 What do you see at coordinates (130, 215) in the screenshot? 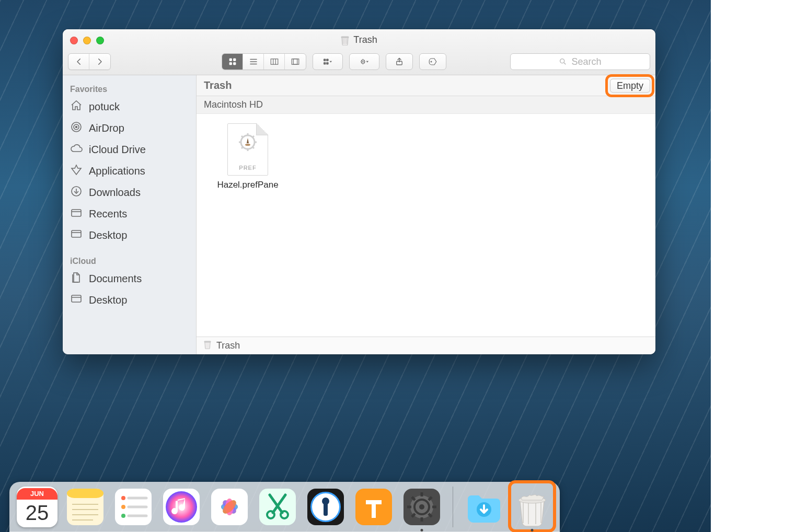
I see `sidebar: Favorites potuck AirDrop iCloud Drive Ap…` at bounding box center [130, 215].